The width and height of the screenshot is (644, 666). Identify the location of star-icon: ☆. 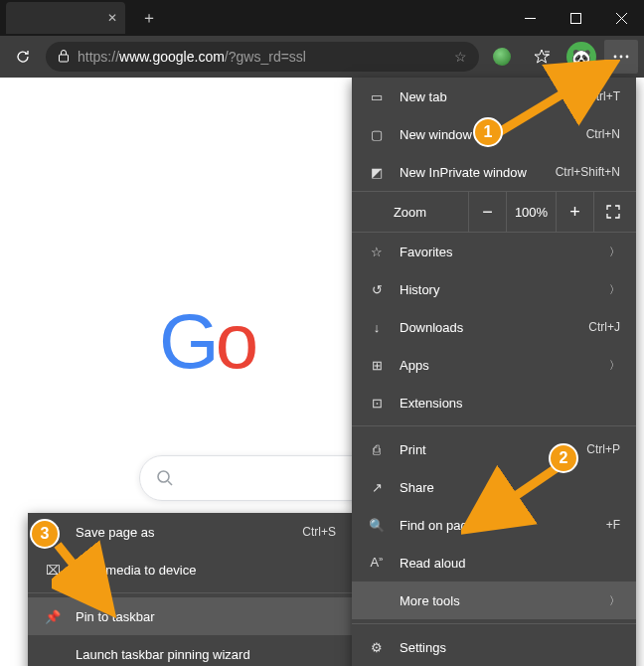
(377, 252).